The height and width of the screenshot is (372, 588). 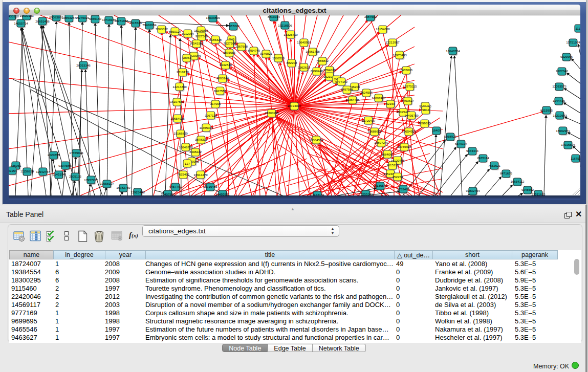 I want to click on svg-text: 3912954, so click(x=188, y=34).